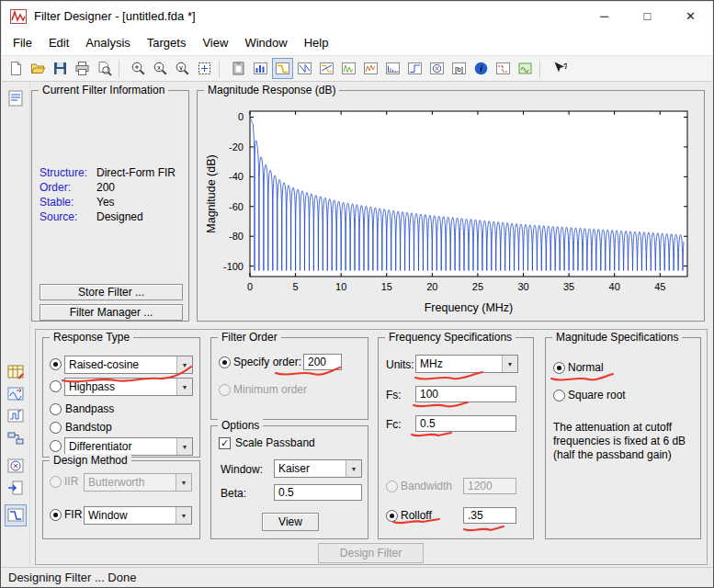  I want to click on import-filter-icon, so click(16, 488).